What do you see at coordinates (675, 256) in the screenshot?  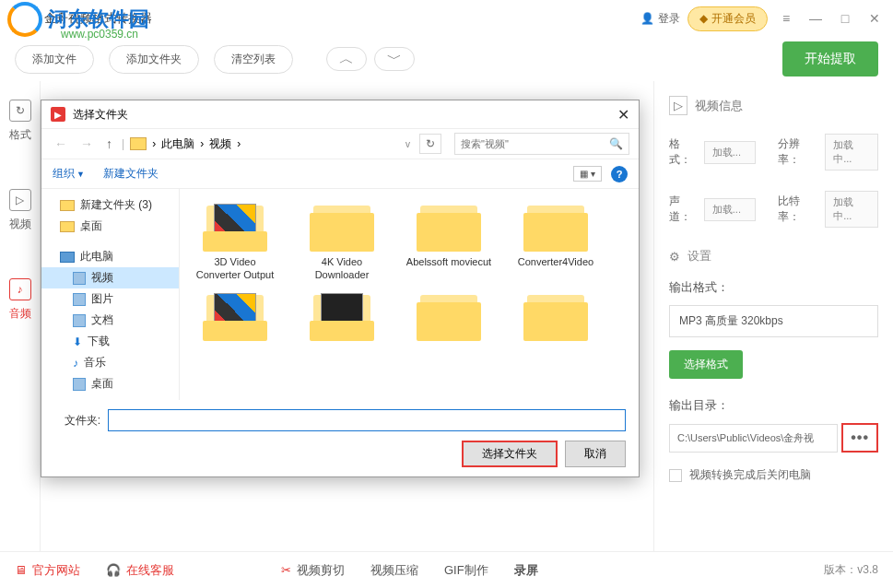 I see `gear-icon: ⚙` at bounding box center [675, 256].